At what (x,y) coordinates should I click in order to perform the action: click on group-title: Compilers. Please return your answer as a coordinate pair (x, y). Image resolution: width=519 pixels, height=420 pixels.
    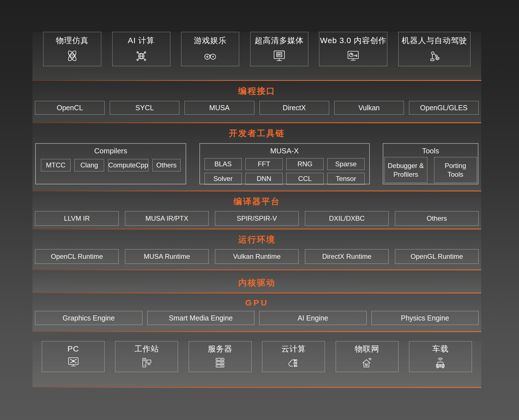
    Looking at the image, I should click on (111, 151).